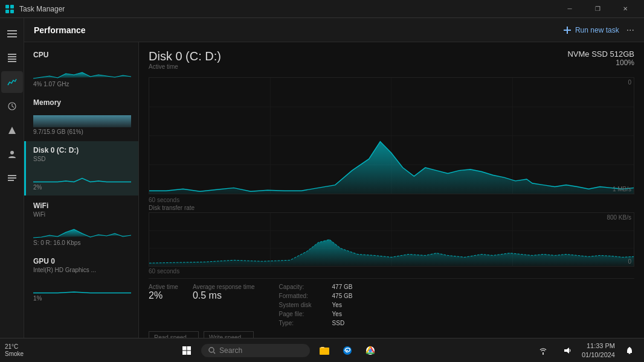 This screenshot has width=644, height=362. I want to click on cpu-mini-graph, so click(82, 71).